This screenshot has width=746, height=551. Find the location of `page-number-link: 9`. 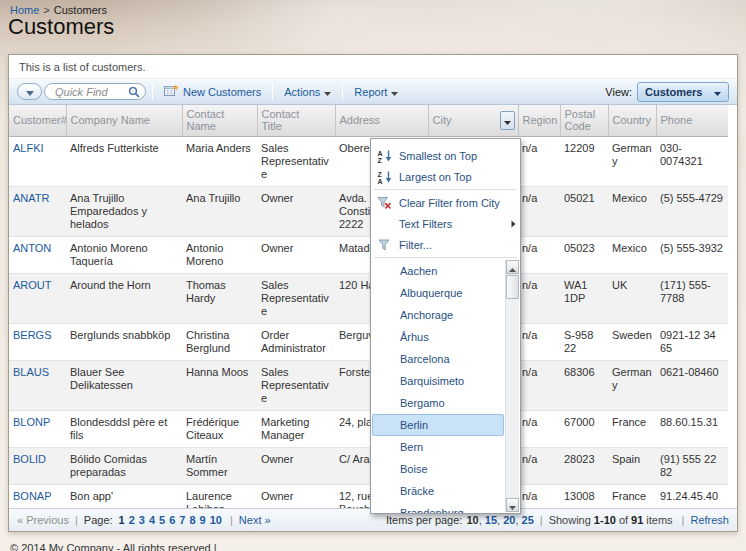

page-number-link: 9 is located at coordinates (203, 520).